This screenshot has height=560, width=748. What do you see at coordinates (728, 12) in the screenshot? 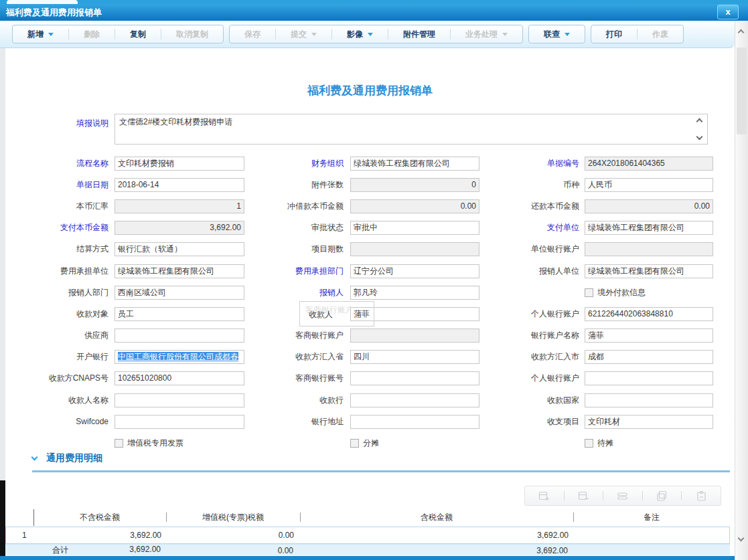
I see `close-button: x` at bounding box center [728, 12].